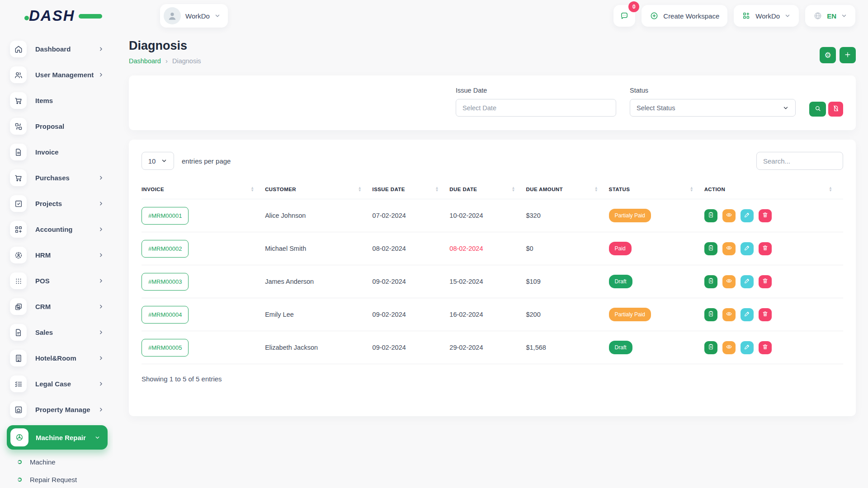 Image resolution: width=868 pixels, height=488 pixels. Describe the element at coordinates (67, 16) in the screenshot. I see `app-logo: DASH` at that location.